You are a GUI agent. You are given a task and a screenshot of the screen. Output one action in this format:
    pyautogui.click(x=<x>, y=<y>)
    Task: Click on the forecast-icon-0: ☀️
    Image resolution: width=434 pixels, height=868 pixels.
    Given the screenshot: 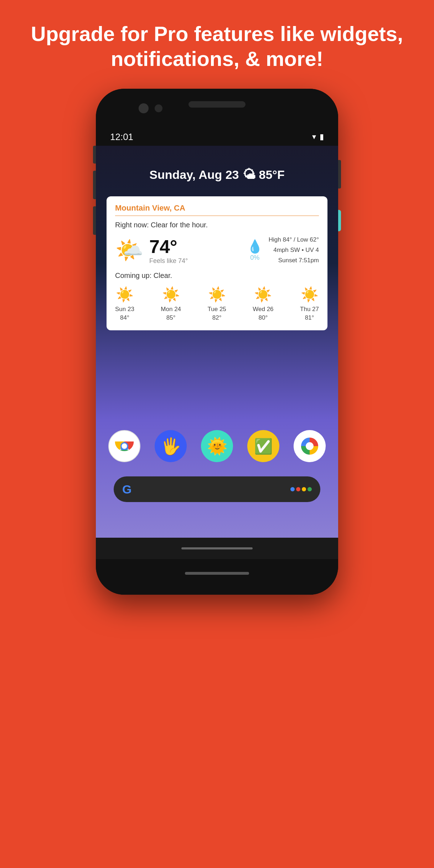 What is the action you would take?
    pyautogui.click(x=125, y=294)
    